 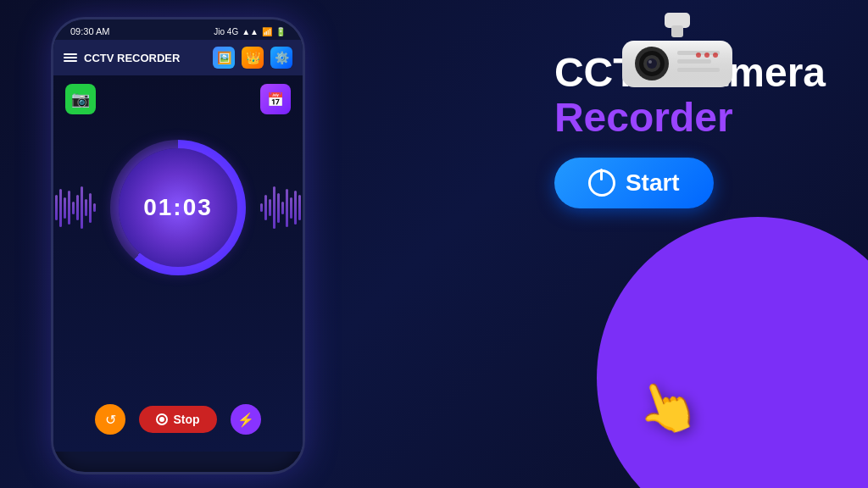 What do you see at coordinates (178, 58) in the screenshot?
I see `app-header: CCTV RECORDER 🖼️ 👑 ⚙️` at bounding box center [178, 58].